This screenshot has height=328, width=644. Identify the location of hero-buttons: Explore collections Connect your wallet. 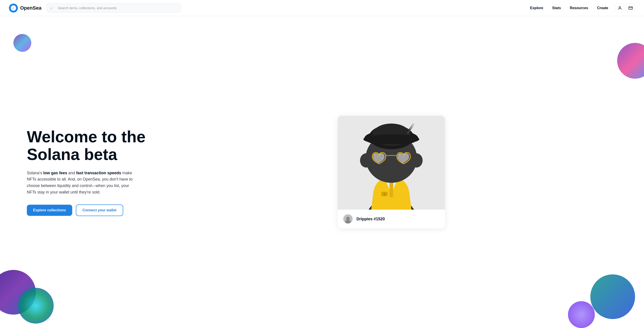
(92, 210).